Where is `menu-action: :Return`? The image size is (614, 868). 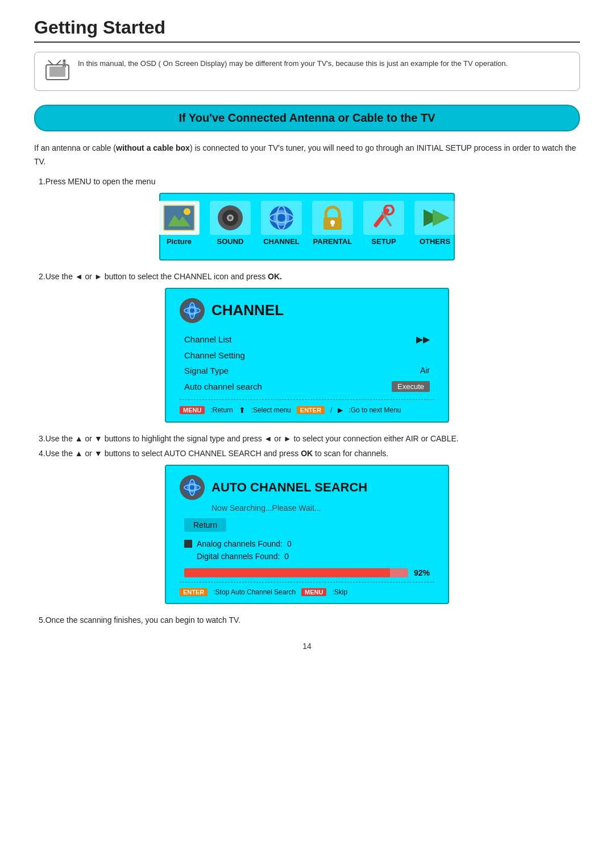 menu-action: :Return is located at coordinates (222, 410).